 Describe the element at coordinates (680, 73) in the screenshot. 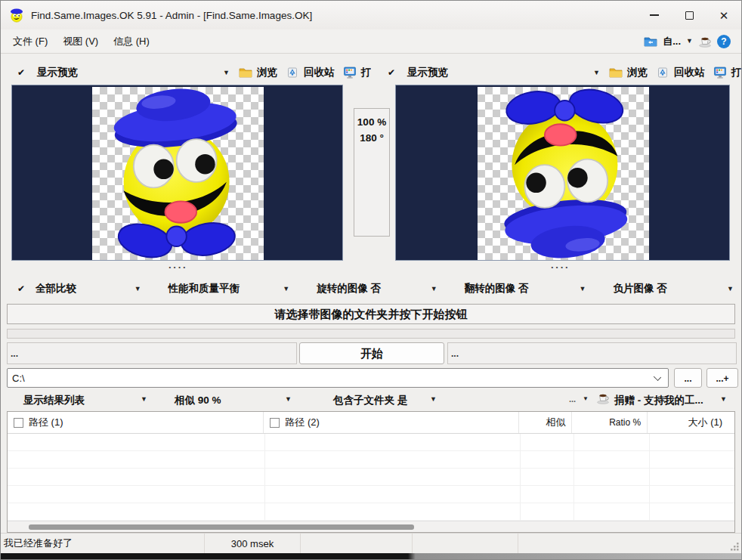

I see `recycle-right-button: 回收站` at that location.